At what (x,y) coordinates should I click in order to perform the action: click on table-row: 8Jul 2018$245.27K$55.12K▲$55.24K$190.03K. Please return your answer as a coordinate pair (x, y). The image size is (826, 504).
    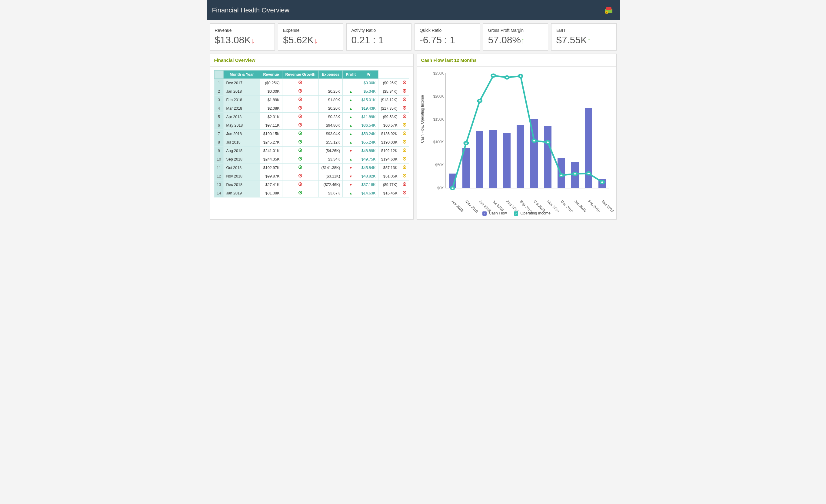
    Looking at the image, I should click on (311, 142).